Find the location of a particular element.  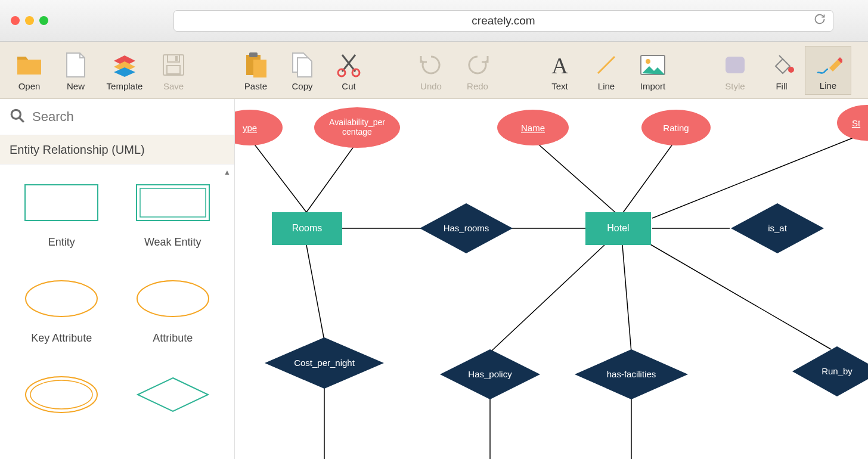

attribute-type: ype is located at coordinates (250, 128).